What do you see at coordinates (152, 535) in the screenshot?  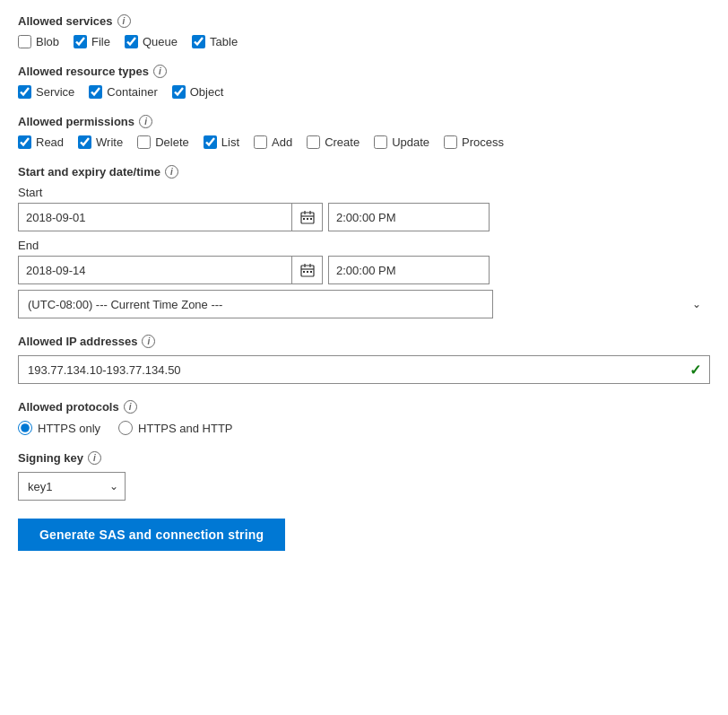 I see `generate-sas-button: Generate SAS and connection string` at bounding box center [152, 535].